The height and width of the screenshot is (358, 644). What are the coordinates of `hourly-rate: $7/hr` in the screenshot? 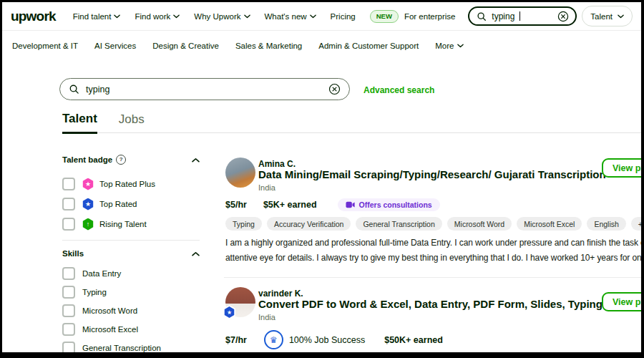 It's located at (236, 340).